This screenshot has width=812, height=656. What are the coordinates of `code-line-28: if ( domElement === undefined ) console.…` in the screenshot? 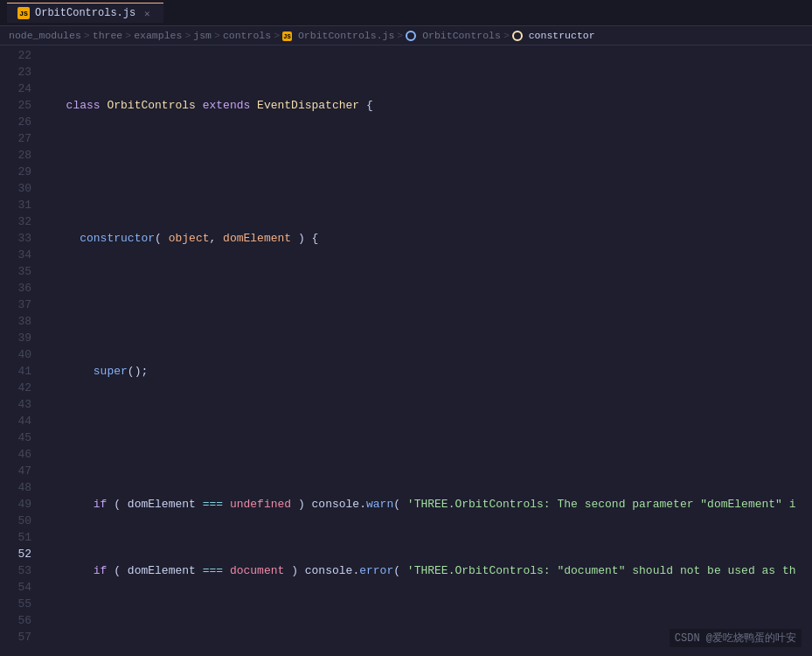 It's located at (430, 504).